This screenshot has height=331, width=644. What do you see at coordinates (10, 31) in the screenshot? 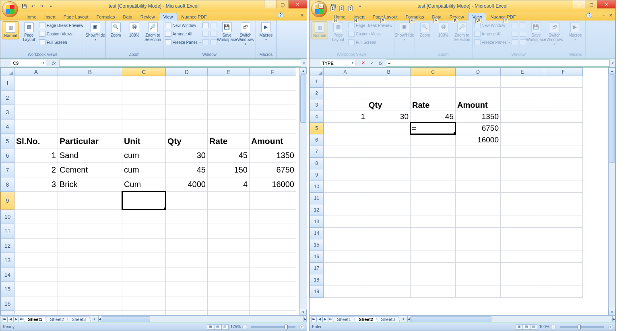
I see `normal-view-button: ▦Normal` at bounding box center [10, 31].